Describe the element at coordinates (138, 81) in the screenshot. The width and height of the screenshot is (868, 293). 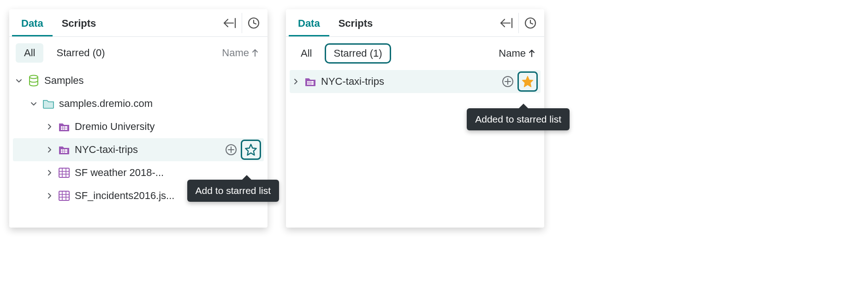
I see `tree-node-samples: Samples` at that location.